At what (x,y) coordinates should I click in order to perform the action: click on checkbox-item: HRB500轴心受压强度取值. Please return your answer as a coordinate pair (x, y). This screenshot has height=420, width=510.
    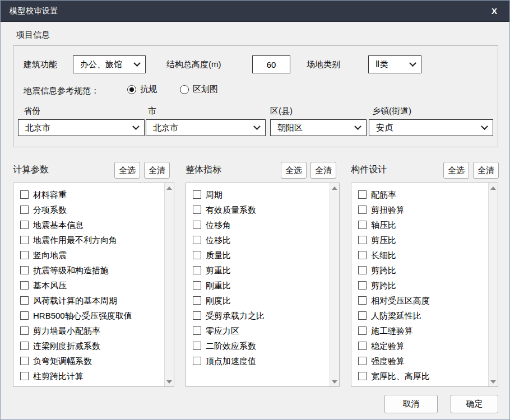
    Looking at the image, I should click on (97, 316).